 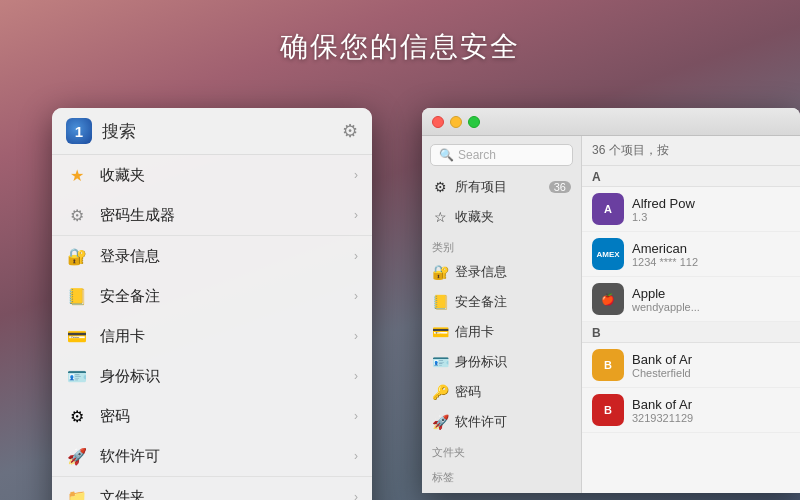 What do you see at coordinates (502, 392) in the screenshot?
I see `sidebar-item-passwords: 🔑 密码` at bounding box center [502, 392].